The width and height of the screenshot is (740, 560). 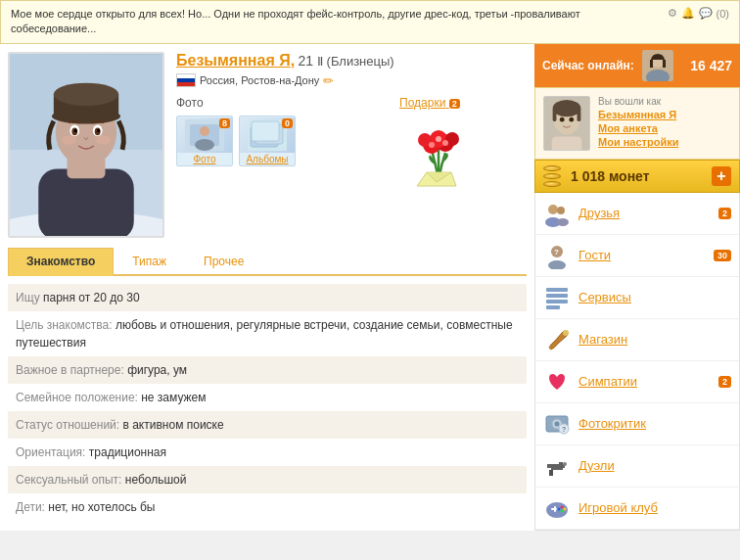 What do you see at coordinates (588, 66) in the screenshot?
I see `online-label: Сейчас онлайн:` at bounding box center [588, 66].